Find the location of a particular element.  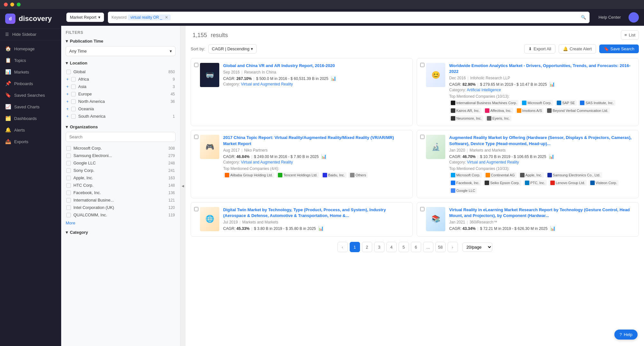

next-page-btn: › is located at coordinates (453, 247).